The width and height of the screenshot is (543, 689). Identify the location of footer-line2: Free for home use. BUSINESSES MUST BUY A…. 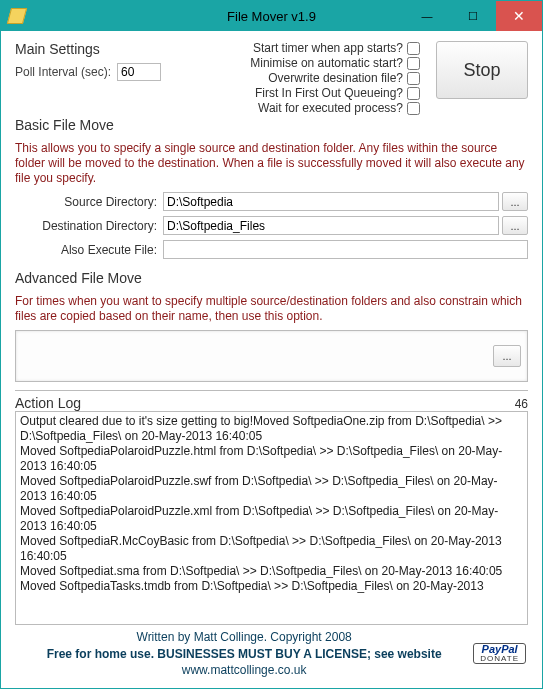
(244, 654).